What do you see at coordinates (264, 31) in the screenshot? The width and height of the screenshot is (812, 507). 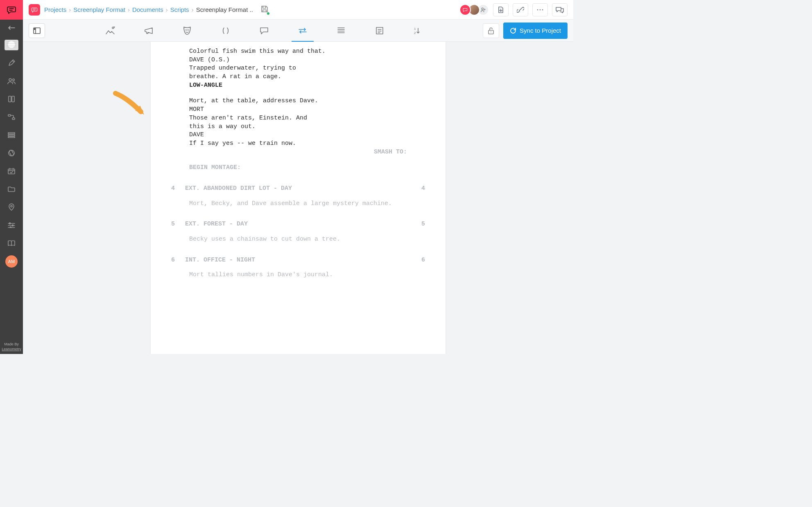 I see `speech-bubble-icon` at bounding box center [264, 31].